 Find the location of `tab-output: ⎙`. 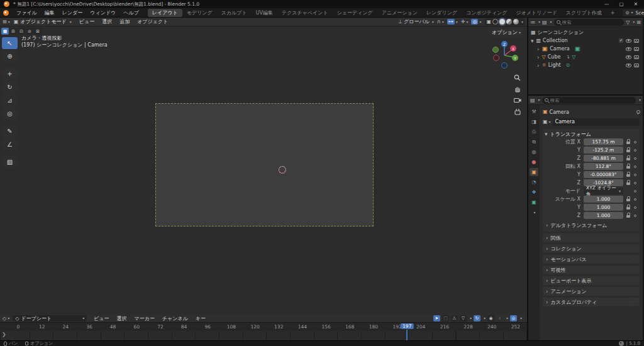

tab-output: ⎙ is located at coordinates (534, 132).